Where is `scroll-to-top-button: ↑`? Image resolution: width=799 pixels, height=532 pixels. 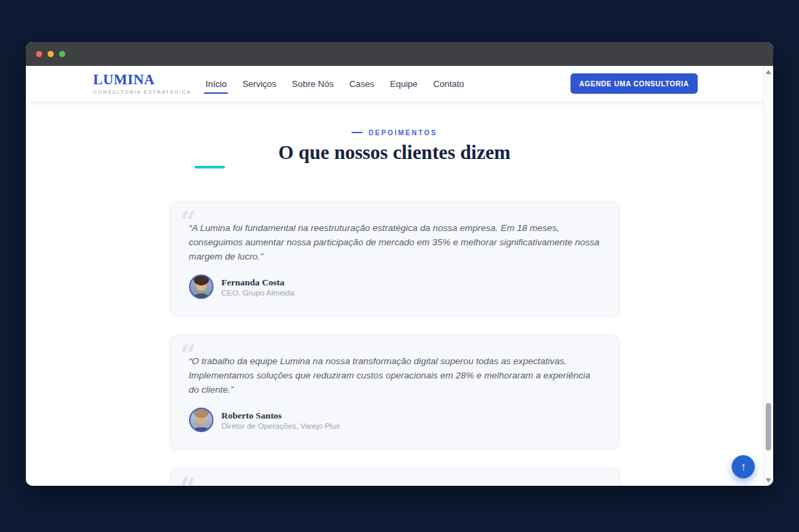
scroll-to-top-button: ↑ is located at coordinates (743, 467).